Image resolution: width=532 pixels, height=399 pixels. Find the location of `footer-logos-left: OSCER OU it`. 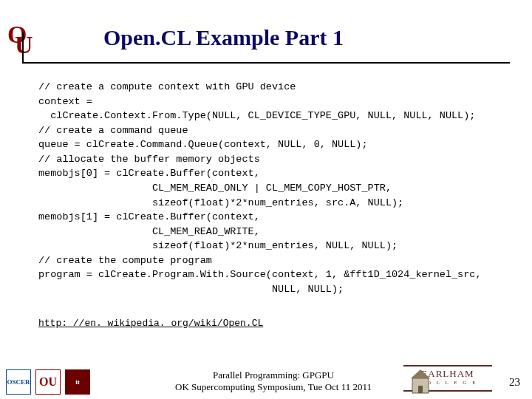

footer-logos-left: OSCER OU it is located at coordinates (48, 382).